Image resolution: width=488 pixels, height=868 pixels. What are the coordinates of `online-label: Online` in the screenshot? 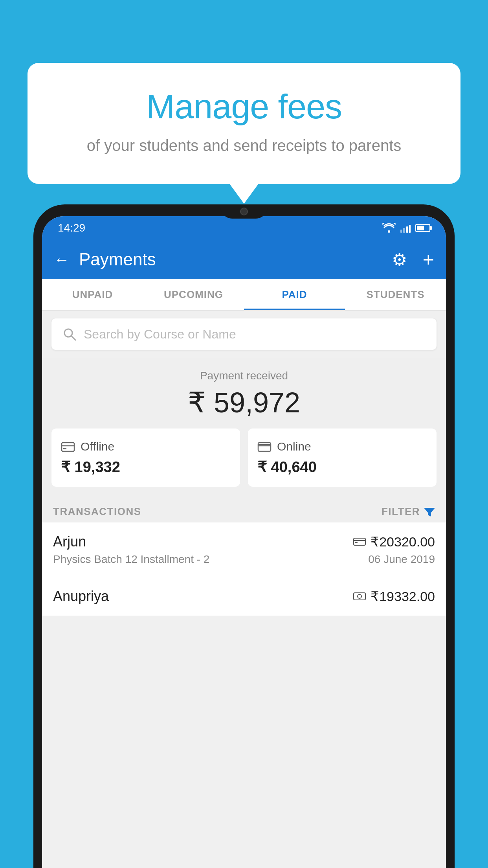 It's located at (294, 447).